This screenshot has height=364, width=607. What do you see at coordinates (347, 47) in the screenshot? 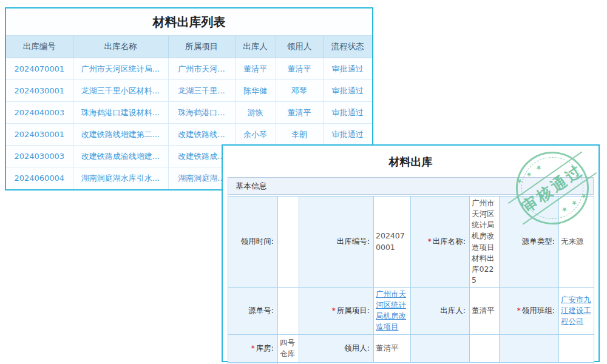
I see `column-header-status: 流程状态` at bounding box center [347, 47].